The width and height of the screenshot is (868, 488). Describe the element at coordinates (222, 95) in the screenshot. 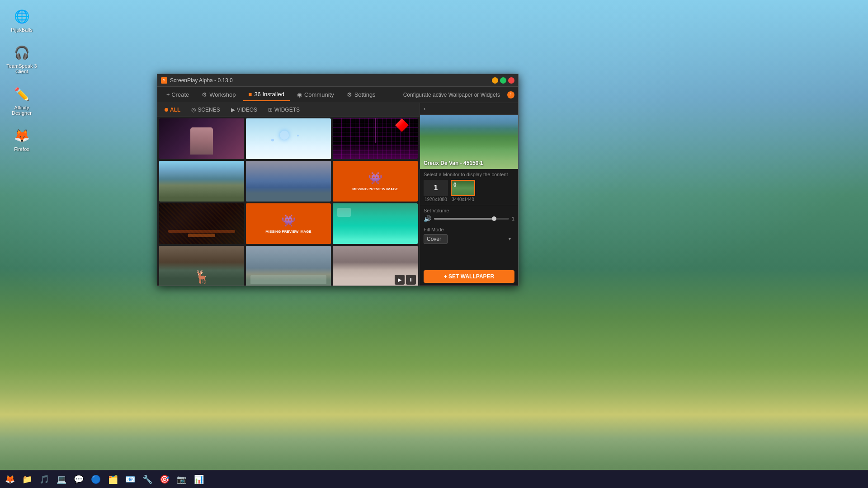

I see `workshop-label: Workshop` at that location.